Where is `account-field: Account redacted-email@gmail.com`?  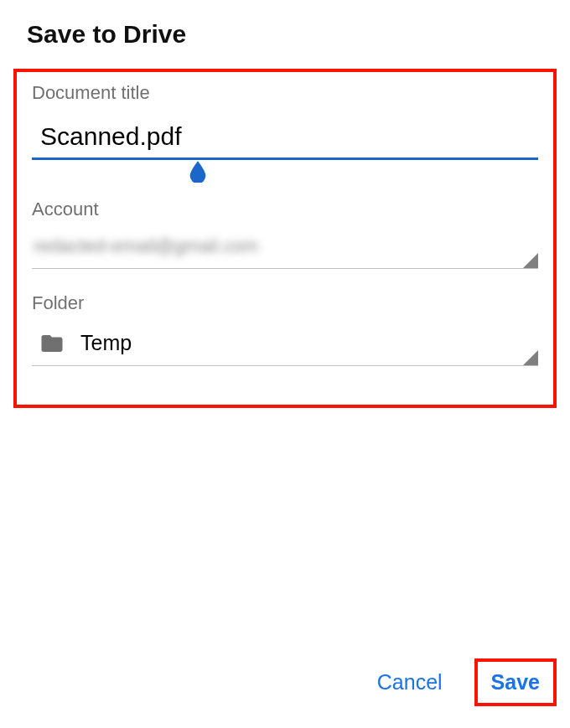
account-field: Account redacted-email@gmail.com is located at coordinates (285, 234).